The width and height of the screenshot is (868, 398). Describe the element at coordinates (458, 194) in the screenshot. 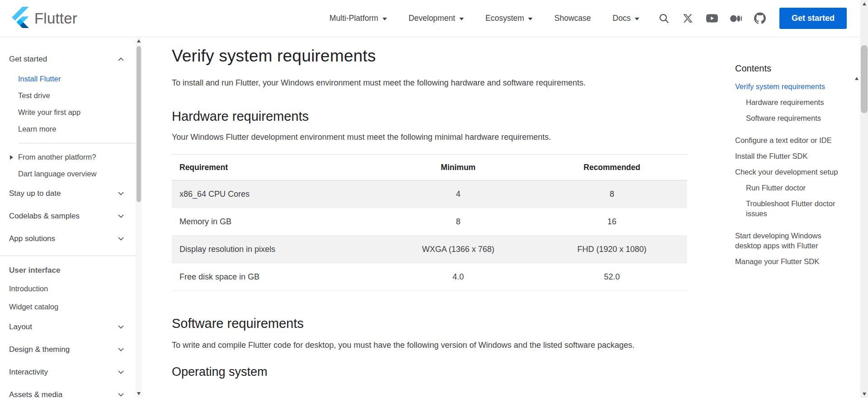

I see `table-cell: 4` at that location.